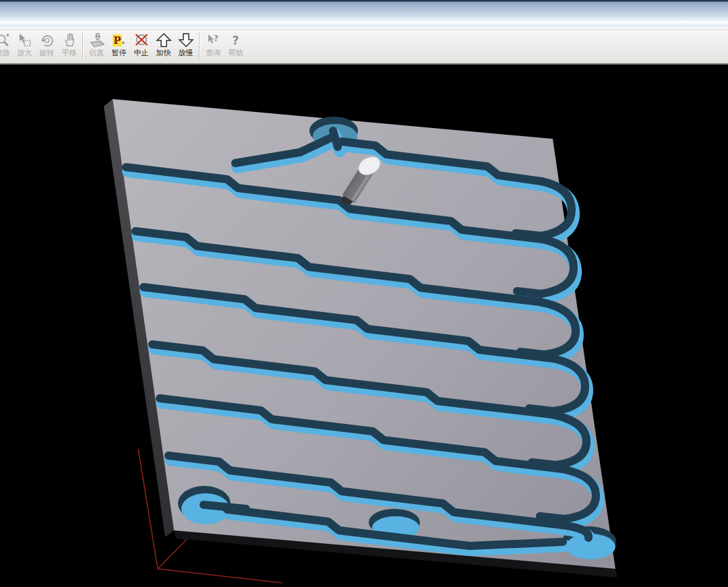  Describe the element at coordinates (119, 40) in the screenshot. I see `pause-p-icon: P.` at that location.